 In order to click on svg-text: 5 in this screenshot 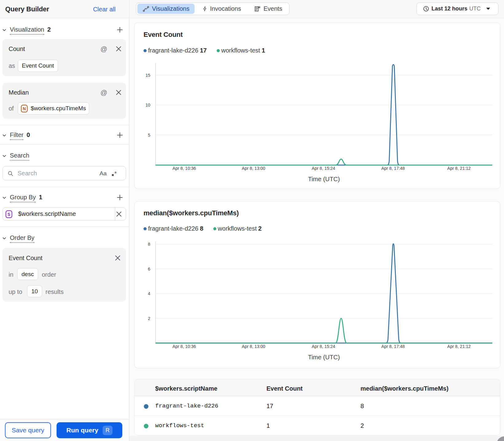, I will do `click(149, 135)`.